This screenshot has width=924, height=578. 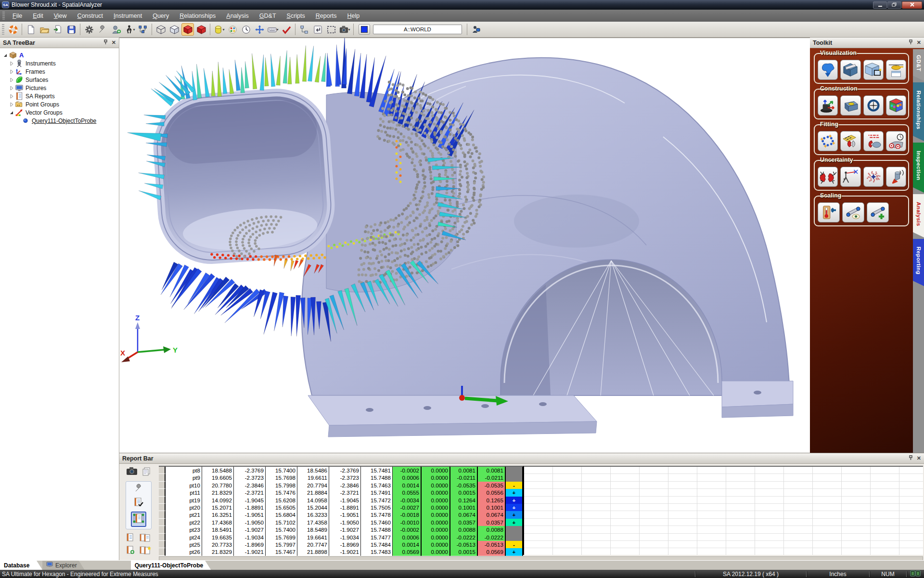 What do you see at coordinates (259, 29) in the screenshot?
I see `move-cross-icon` at bounding box center [259, 29].